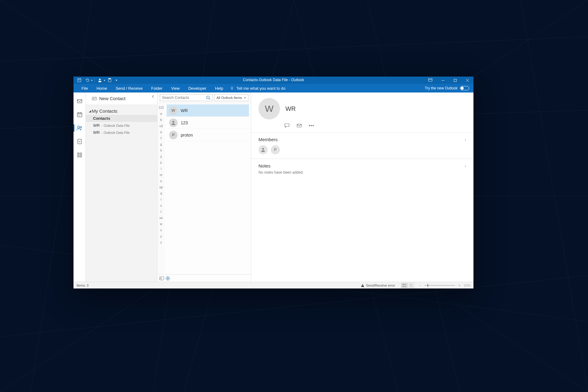 The height and width of the screenshot is (392, 588). Describe the element at coordinates (110, 80) in the screenshot. I see `qat-paste-icon` at that location.